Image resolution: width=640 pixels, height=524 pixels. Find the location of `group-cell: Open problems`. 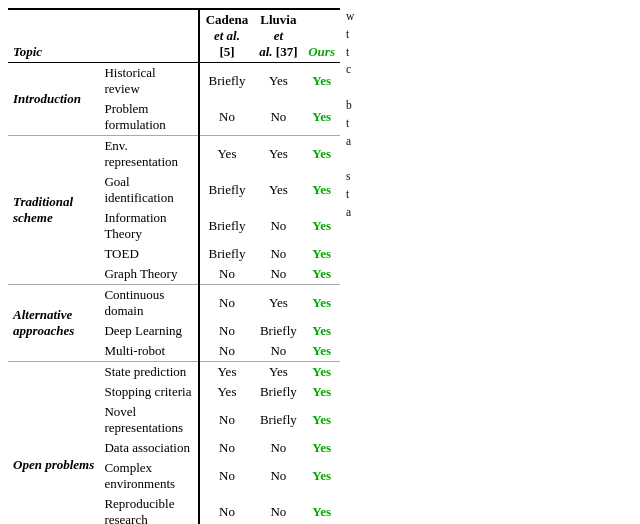

group-cell: Open problems is located at coordinates (54, 444).